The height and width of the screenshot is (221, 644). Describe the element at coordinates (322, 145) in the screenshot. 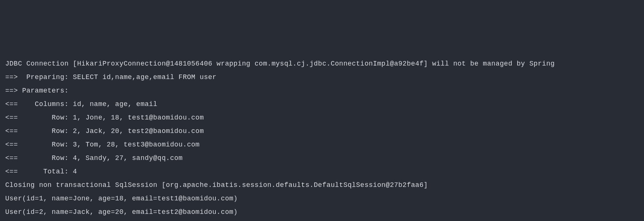

I see `log-line-row: <== Row: 3, Tom, 28, test3@baomidou.com` at that location.